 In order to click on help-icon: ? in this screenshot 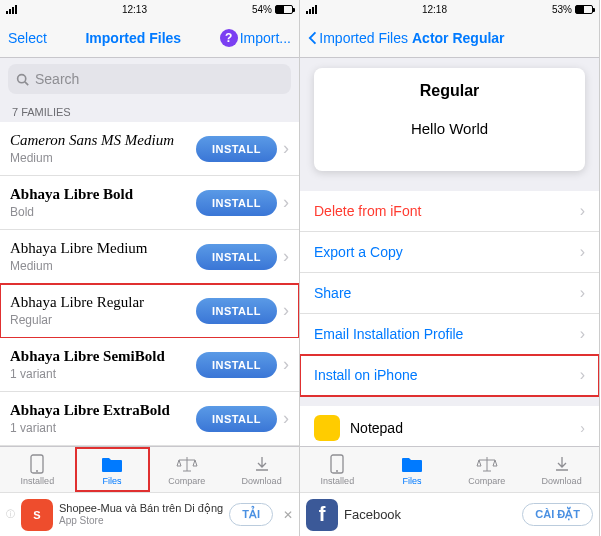, I will do `click(229, 38)`.